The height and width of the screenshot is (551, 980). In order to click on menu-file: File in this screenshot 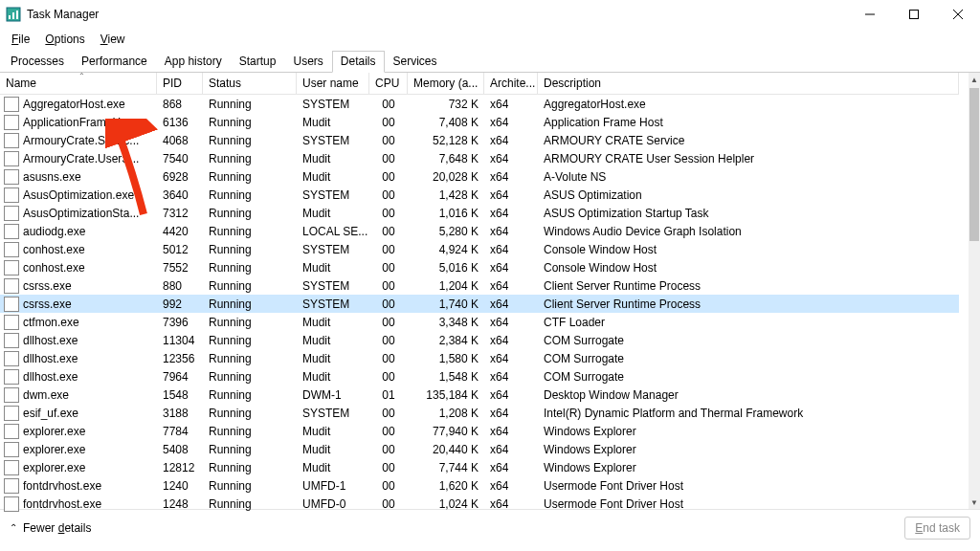, I will do `click(21, 39)`.